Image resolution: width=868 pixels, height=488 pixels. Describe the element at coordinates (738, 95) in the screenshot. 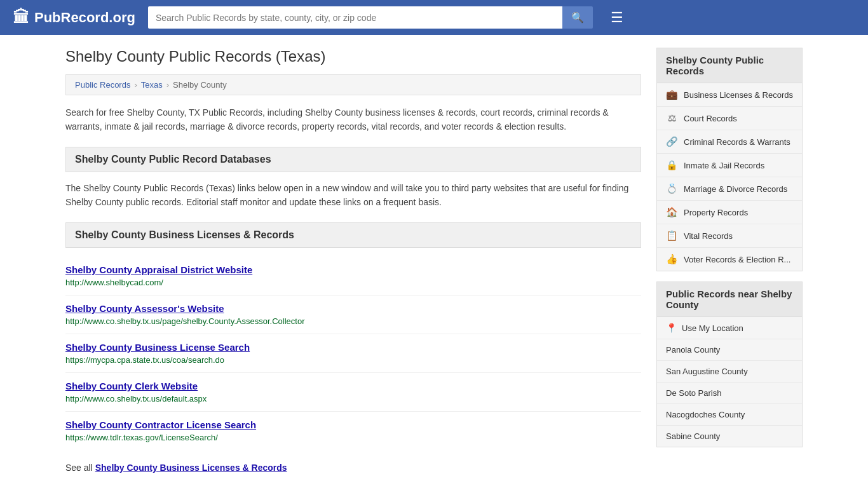

I see `sidebar-record-label: Business Licenses & Records` at that location.